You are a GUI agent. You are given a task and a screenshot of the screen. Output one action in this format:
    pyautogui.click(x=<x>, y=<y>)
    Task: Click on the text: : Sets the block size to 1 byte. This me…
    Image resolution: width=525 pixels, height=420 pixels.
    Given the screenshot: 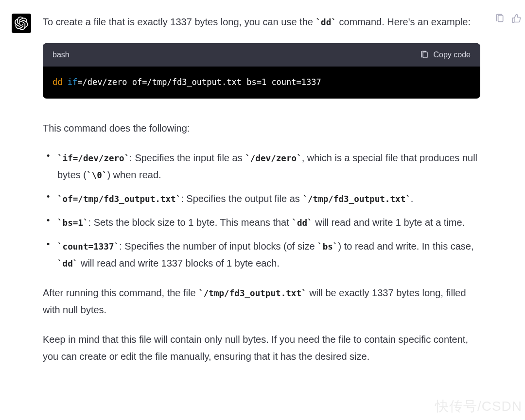 What is the action you would take?
    pyautogui.click(x=191, y=222)
    